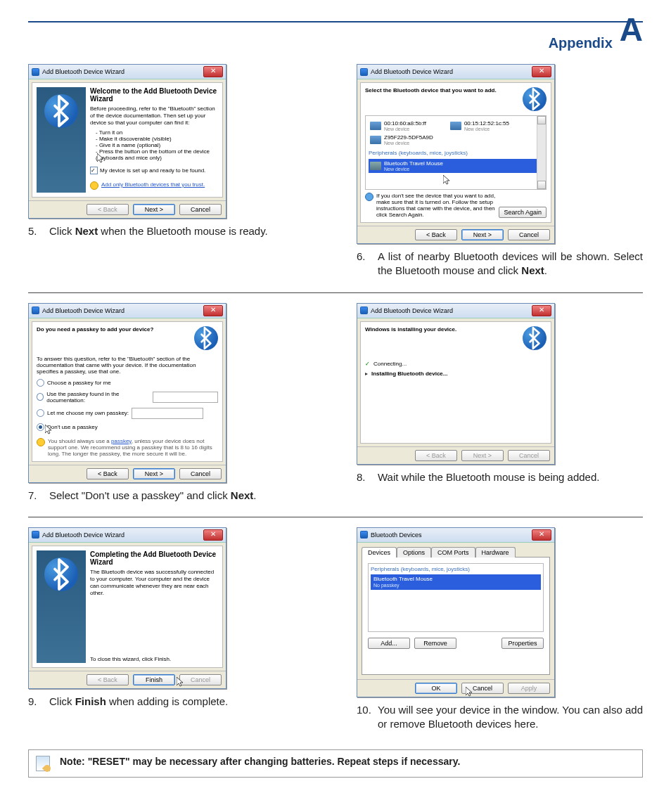 The image size is (671, 812). Describe the element at coordinates (480, 126) in the screenshot. I see `device-item: 00:15:12:52:1c:55New device` at that location.